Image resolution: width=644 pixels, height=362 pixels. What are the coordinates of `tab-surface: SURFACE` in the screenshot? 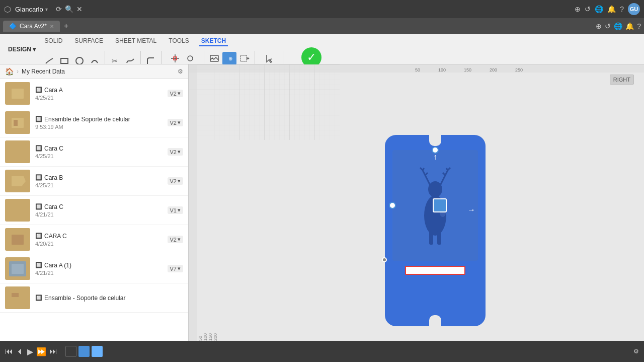 It's located at (89, 41).